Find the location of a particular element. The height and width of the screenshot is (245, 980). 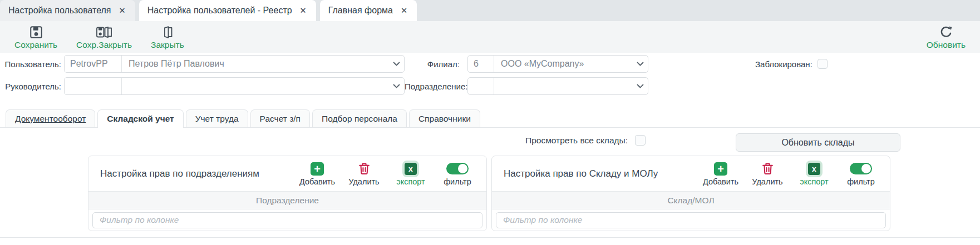

close-button-label: Закрыть is located at coordinates (168, 45).